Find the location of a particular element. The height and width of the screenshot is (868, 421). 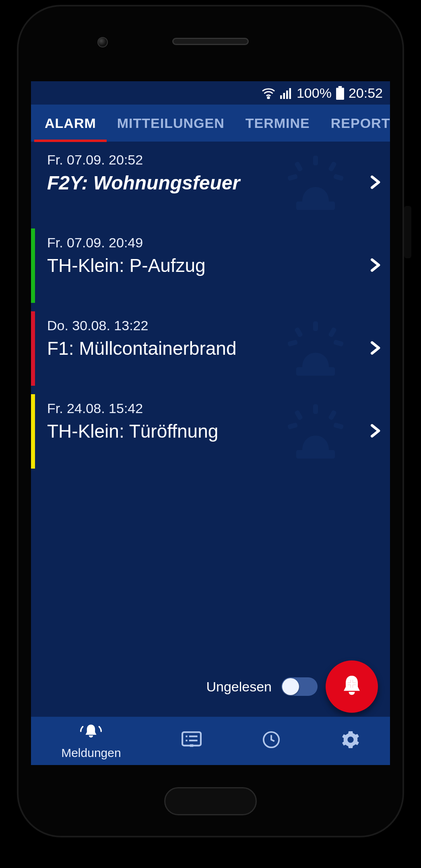

nav-meldungen: Meldungen is located at coordinates (91, 741).